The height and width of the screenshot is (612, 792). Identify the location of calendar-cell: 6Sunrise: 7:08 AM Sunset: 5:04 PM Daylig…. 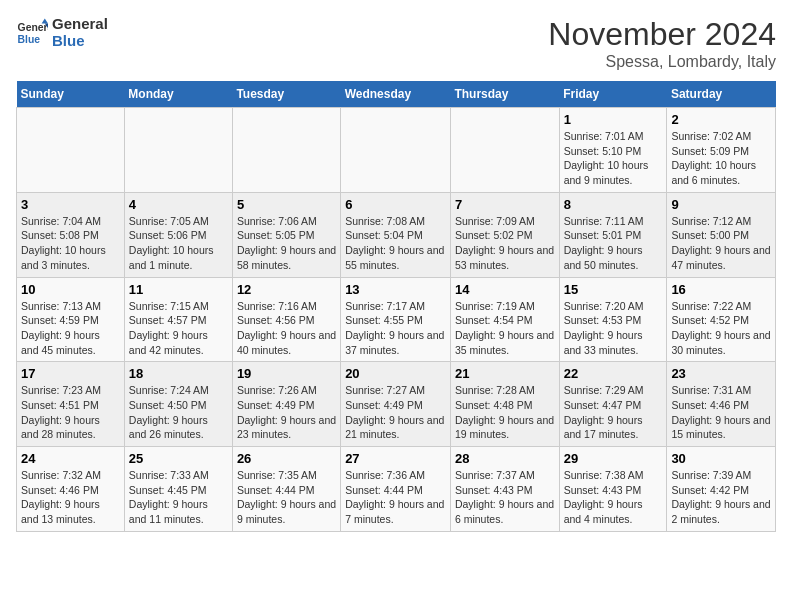
(396, 234).